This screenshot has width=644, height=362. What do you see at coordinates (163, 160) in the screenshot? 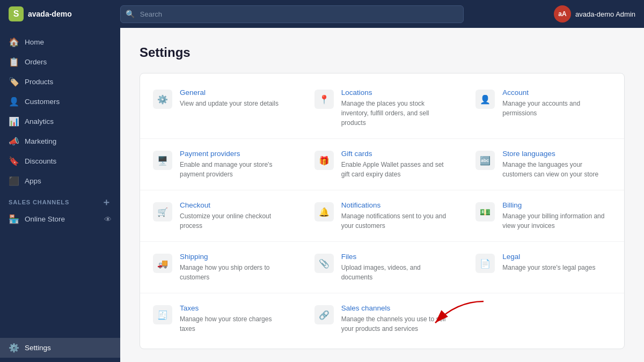
I see `payment-providers-icon: 🖥️` at bounding box center [163, 160].